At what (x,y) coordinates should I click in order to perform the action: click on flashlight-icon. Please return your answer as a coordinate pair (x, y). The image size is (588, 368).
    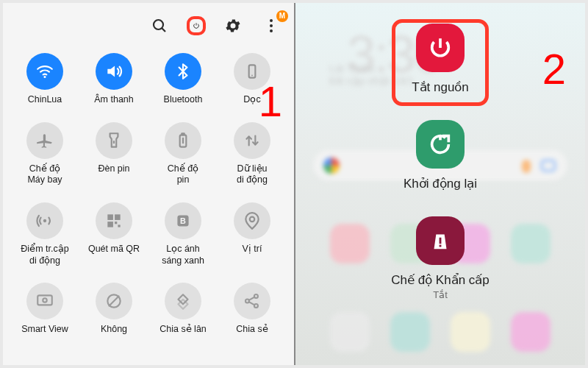
    Looking at the image, I should click on (114, 141).